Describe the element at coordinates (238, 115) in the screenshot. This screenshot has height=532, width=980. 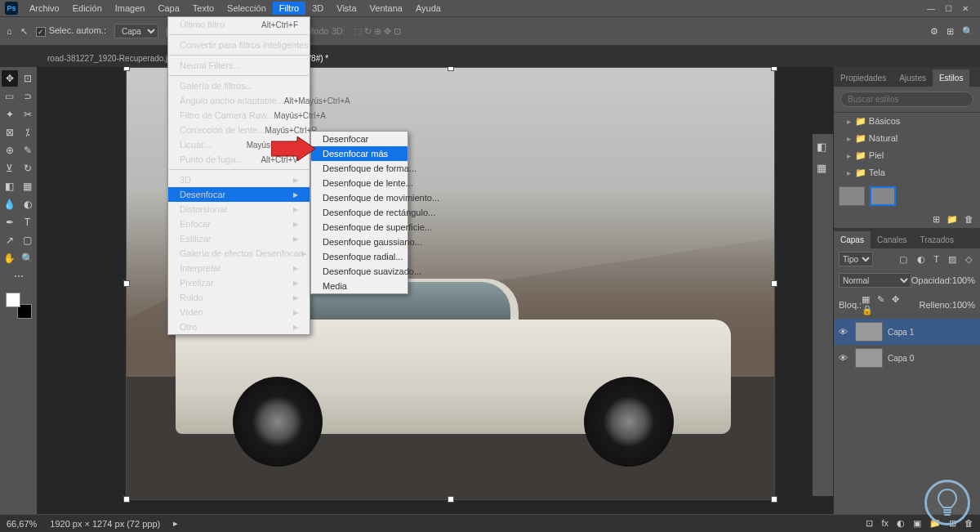
I see `menu-item: Filtro de Camera Raw...Mayús+Ctrl+A` at that location.